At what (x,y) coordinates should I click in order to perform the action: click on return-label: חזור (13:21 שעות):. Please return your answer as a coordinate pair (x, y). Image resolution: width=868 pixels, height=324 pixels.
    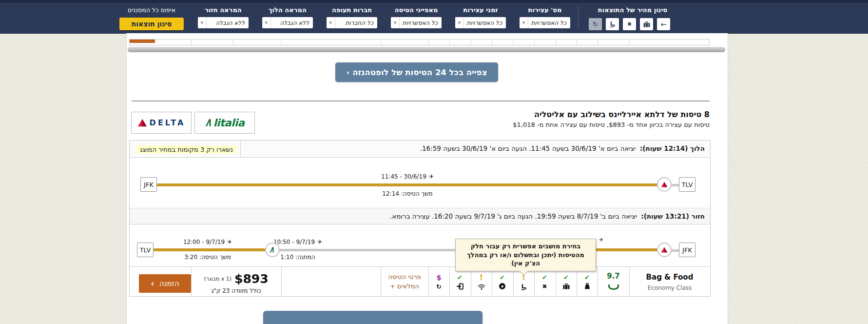
    Looking at the image, I should click on (673, 216).